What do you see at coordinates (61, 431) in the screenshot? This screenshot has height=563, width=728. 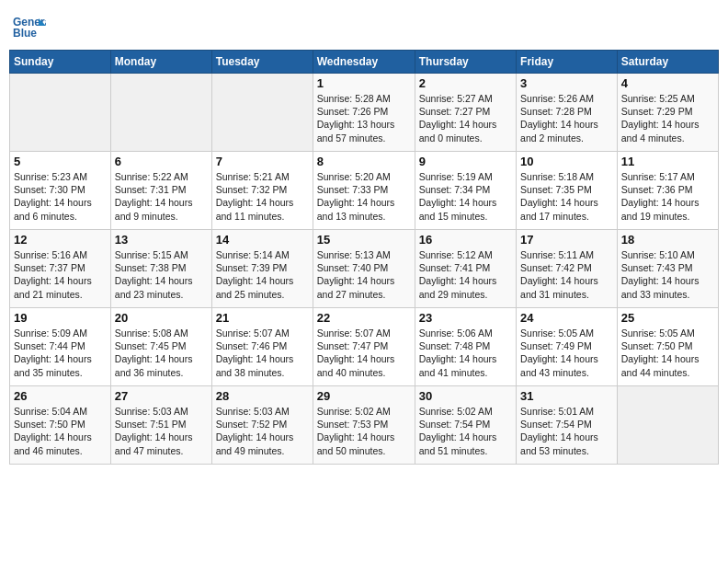 I see `day-info: Sunrise: 5:04 AM Sunset: 7:50 PM Dayligh…` at bounding box center [61, 431].